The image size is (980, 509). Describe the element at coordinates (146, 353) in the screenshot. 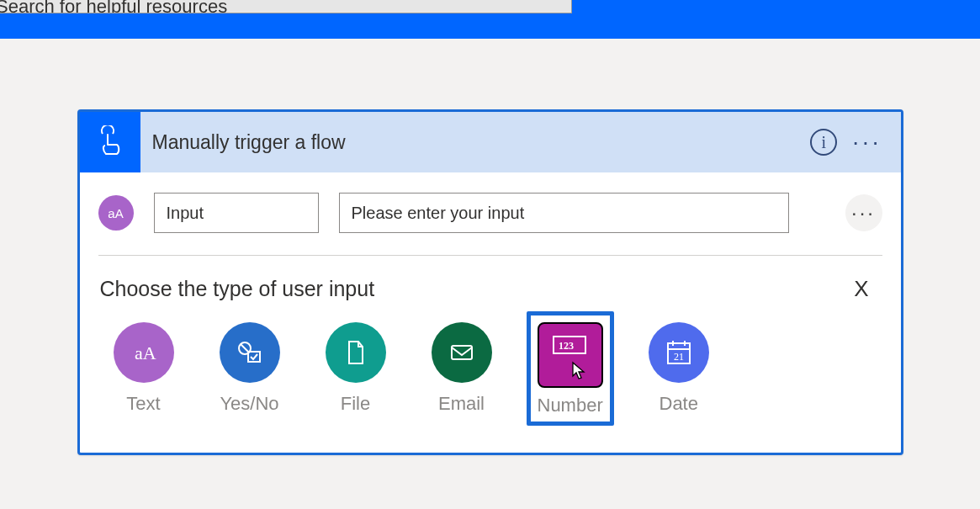

I see `svg-text: aA` at that location.